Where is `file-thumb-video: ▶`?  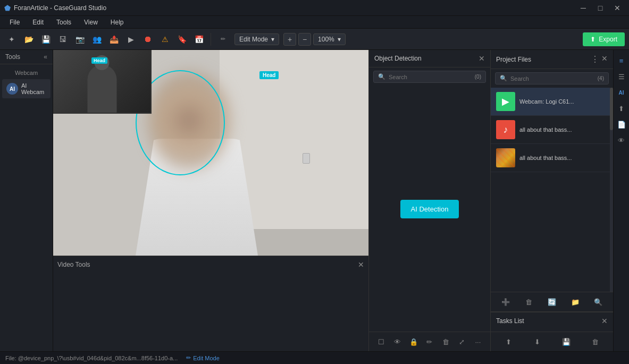
file-thumb-video: ▶ is located at coordinates (506, 101).